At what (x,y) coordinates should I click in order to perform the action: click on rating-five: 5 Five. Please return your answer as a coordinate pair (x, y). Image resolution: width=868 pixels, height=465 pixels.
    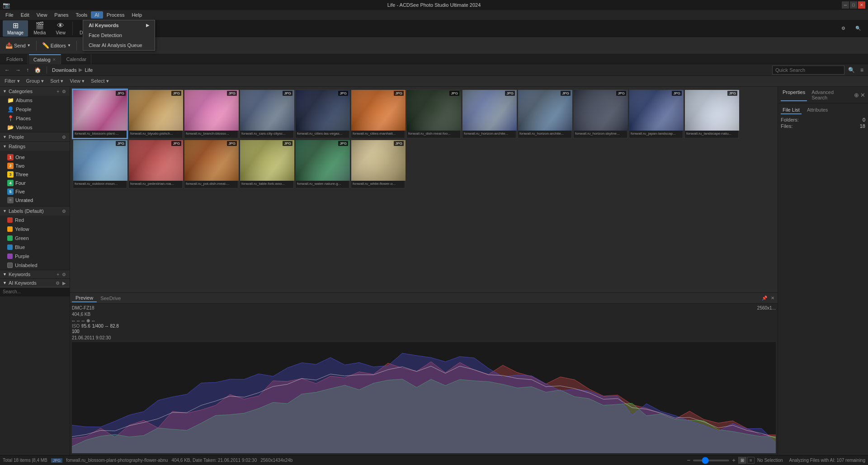
    Looking at the image, I should click on (35, 192).